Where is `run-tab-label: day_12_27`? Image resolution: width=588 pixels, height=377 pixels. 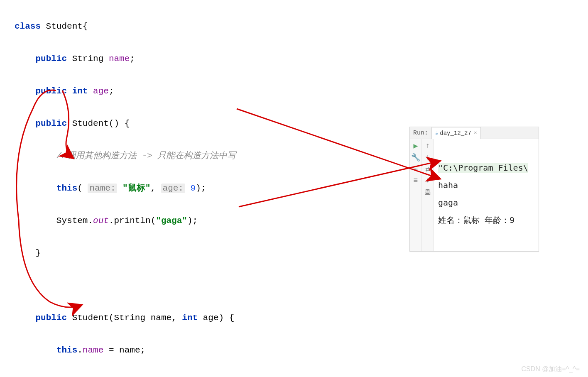
run-tab-label: day_12_27 is located at coordinates (456, 133).